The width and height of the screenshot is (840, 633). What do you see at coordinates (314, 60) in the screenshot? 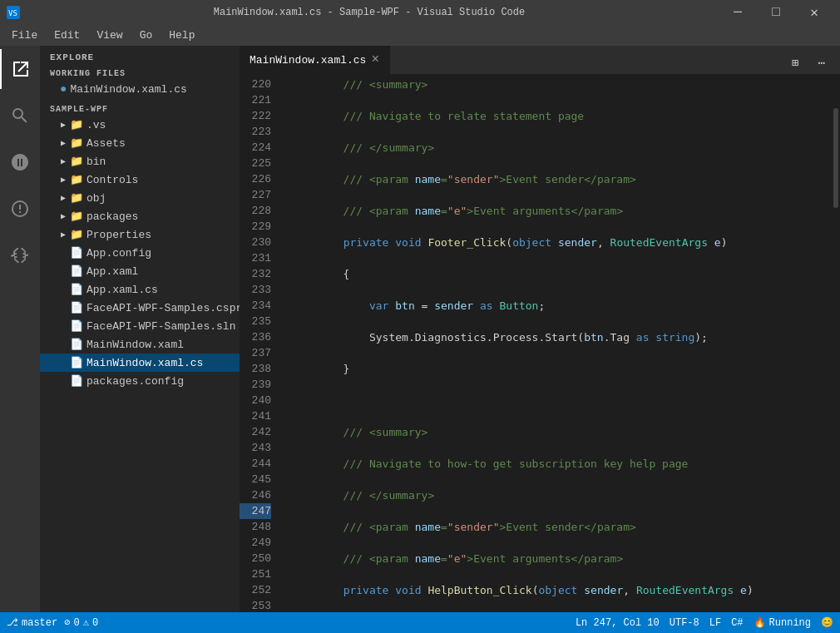
I see `editor-tab-main: MainWindow.xaml.cs ×` at bounding box center [314, 60].